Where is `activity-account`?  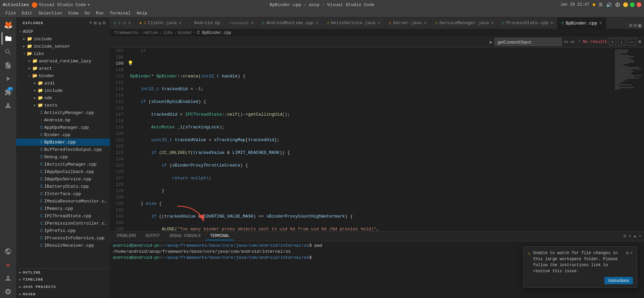
activity-account is located at coordinates (8, 278).